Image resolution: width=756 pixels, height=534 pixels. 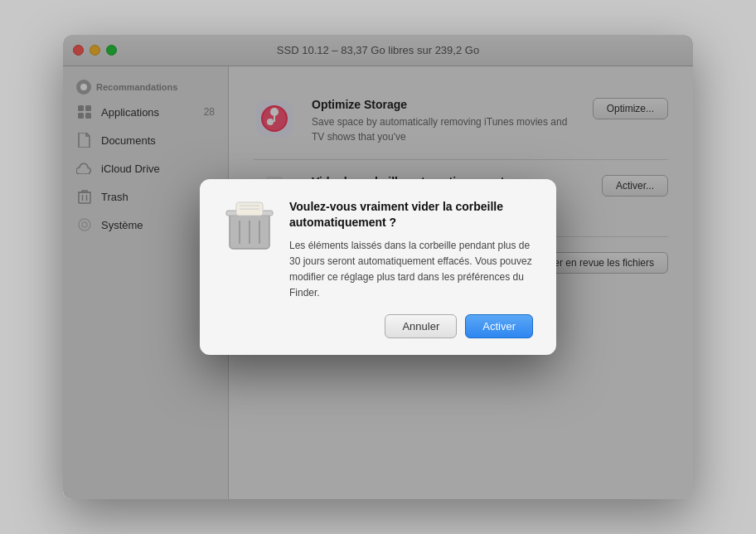 What do you see at coordinates (378, 327) in the screenshot?
I see `modal-buttons: Annuler Activer` at bounding box center [378, 327].